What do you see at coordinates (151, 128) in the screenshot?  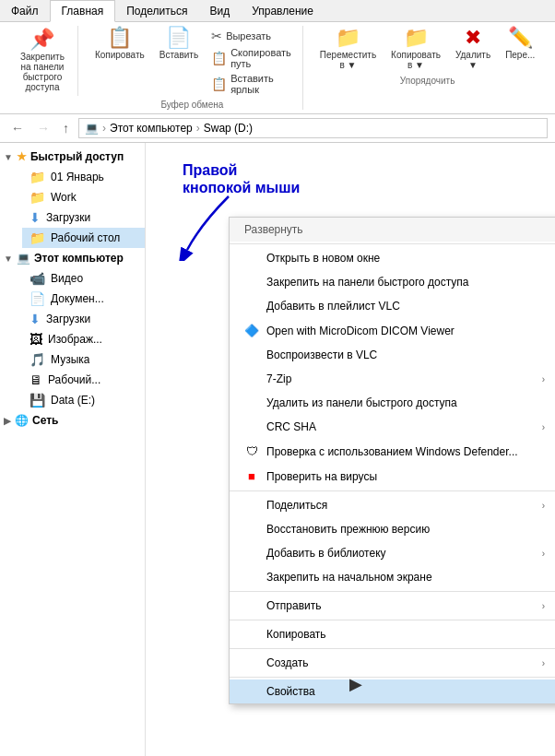 I see `path-computer-label: Этот компьютер` at bounding box center [151, 128].